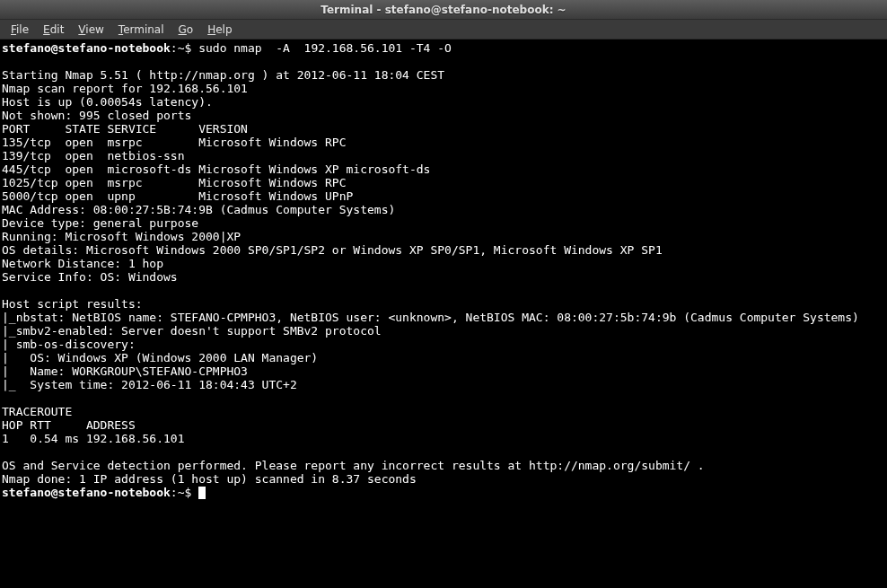 The height and width of the screenshot is (588, 887). Describe the element at coordinates (149, 384) in the screenshot. I see `output-line: |_ System time: 2012-06-11 18:04:43 UTC+…` at that location.